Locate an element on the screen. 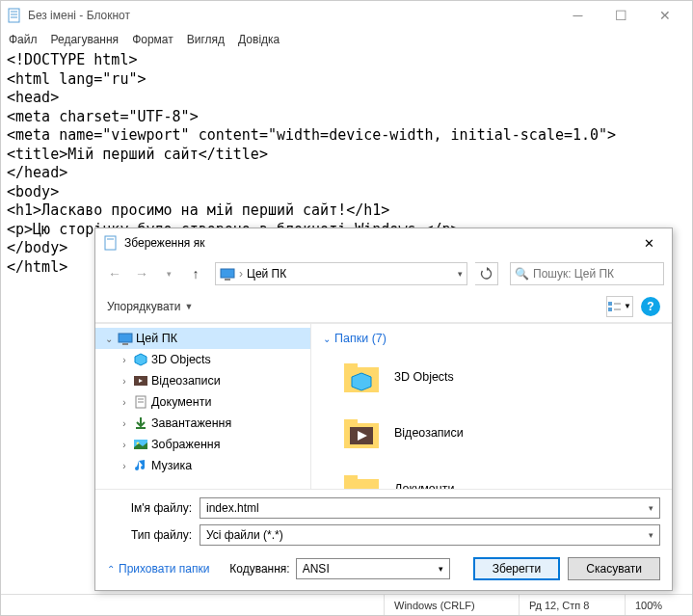 The width and height of the screenshot is (693, 616). organize-button: Упорядкувати is located at coordinates (145, 307).